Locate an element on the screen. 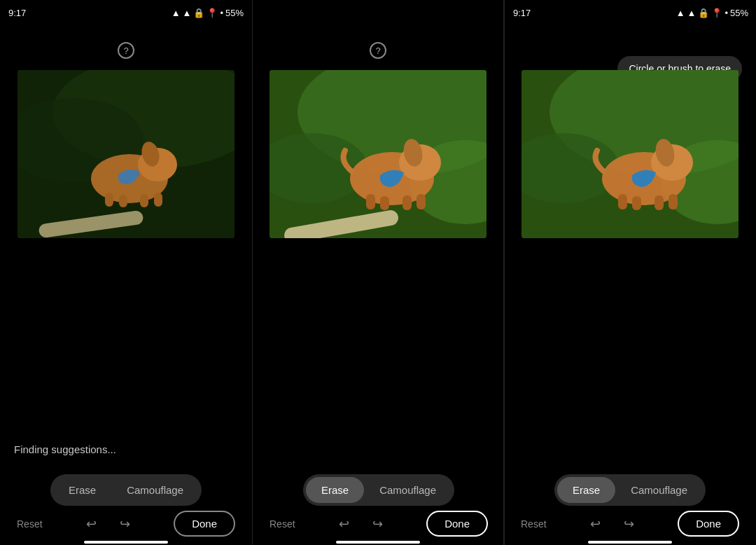  bottom-controls-3: Erase Camouflage Reset ↩ ↪ Done is located at coordinates (630, 510).